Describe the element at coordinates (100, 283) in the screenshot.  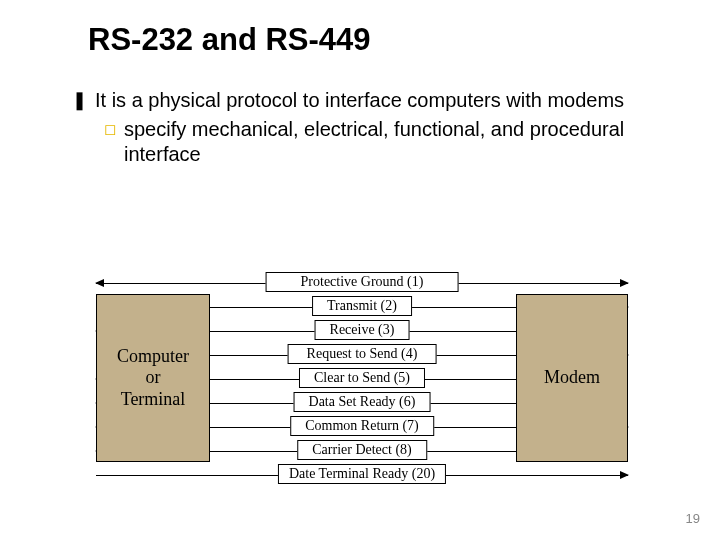
I see `arrow-left-icon` at that location.